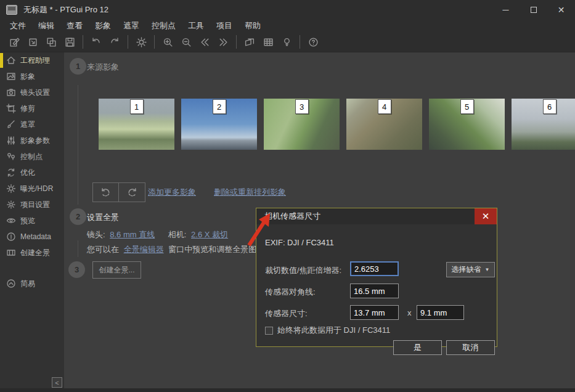 The image size is (575, 392). What do you see at coordinates (14, 42) in the screenshot?
I see `new-project-icon` at bounding box center [14, 42].